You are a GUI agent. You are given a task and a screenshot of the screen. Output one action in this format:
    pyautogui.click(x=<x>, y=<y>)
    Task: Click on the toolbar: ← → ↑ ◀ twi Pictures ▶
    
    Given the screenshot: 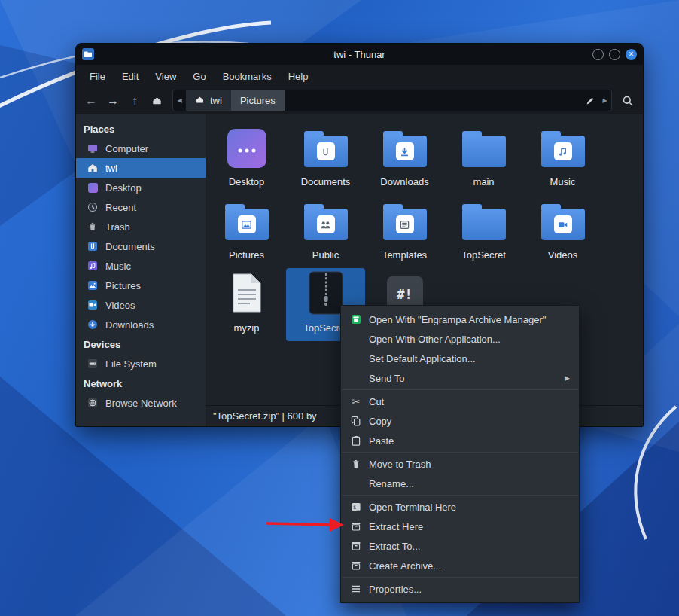 What is the action you would take?
    pyautogui.click(x=360, y=101)
    